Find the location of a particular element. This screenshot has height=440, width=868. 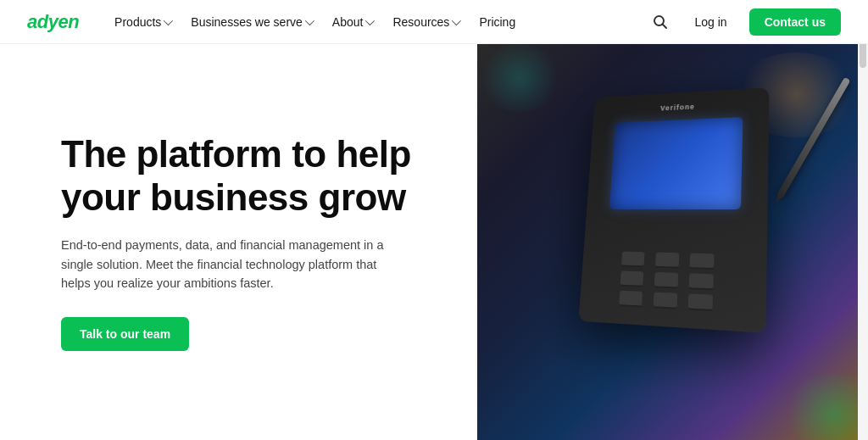

nav-item-products: Products is located at coordinates (142, 22).